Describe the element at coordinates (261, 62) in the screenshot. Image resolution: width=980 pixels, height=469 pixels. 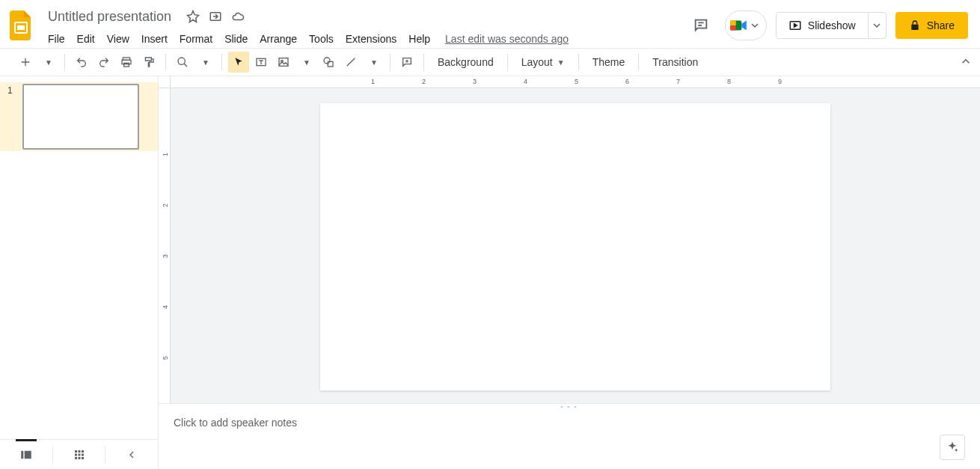
I see `text-box-button` at that location.